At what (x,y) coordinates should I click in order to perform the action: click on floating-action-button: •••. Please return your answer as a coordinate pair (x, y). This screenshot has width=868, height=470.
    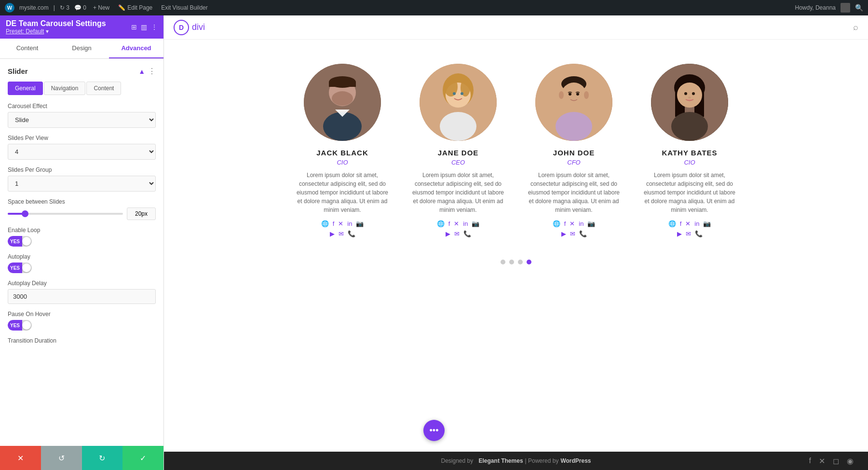
    Looking at the image, I should click on (434, 430).